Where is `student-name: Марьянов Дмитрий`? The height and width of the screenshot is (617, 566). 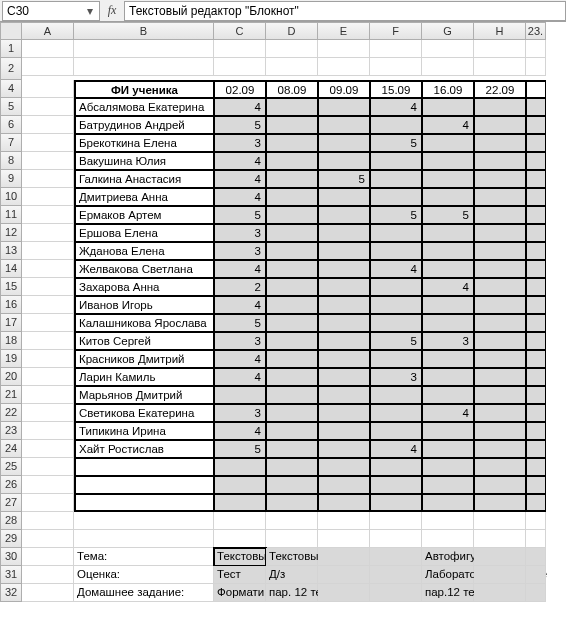 student-name: Марьянов Дмитрий is located at coordinates (144, 395).